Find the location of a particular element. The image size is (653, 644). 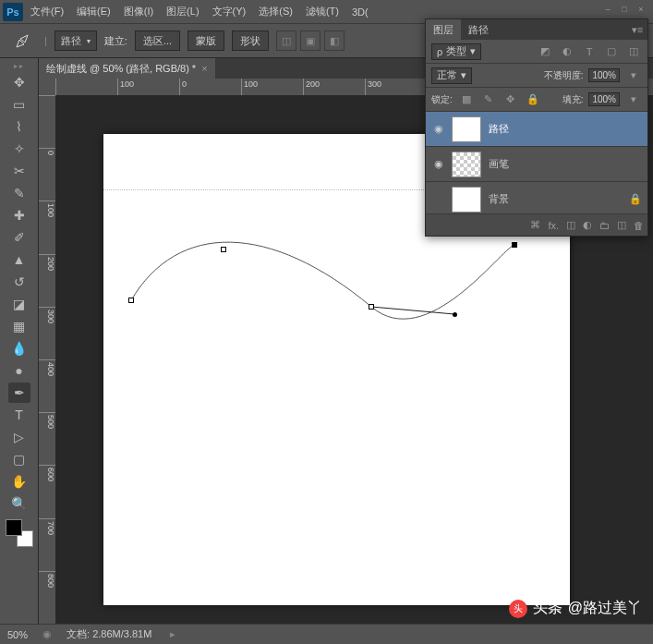

crop-tool: ✂ is located at coordinates (19, 171).